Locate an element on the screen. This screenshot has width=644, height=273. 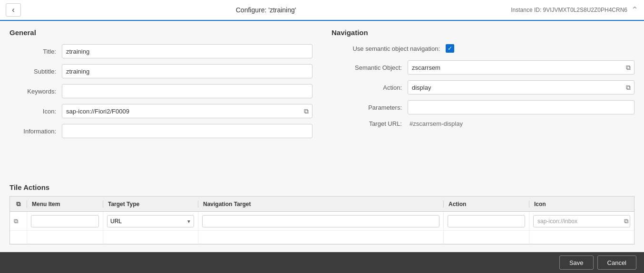
table-header: ⧉ Menu Item Target Type Navigation Targe… is located at coordinates (322, 204).